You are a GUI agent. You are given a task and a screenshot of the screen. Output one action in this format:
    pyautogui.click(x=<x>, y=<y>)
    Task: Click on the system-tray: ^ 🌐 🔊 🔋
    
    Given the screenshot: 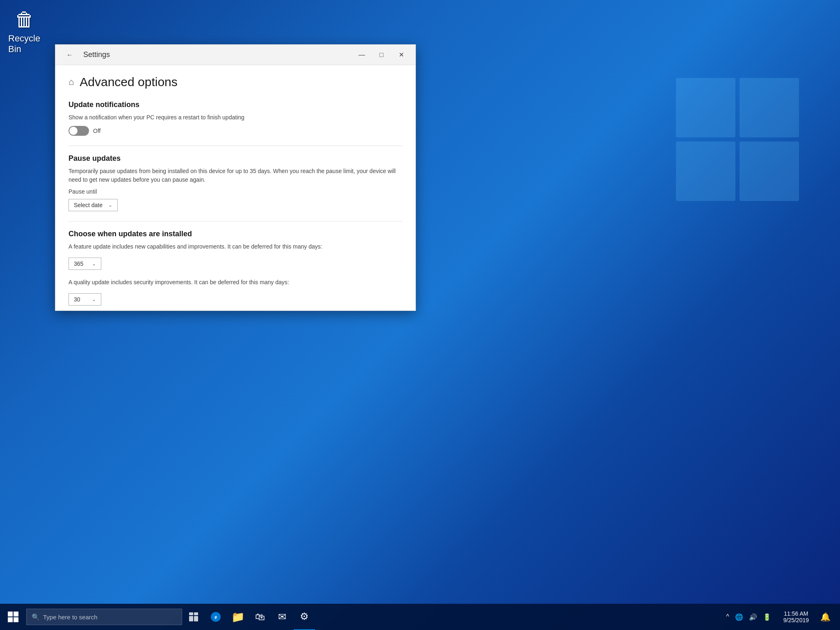 What is the action you would take?
    pyautogui.click(x=749, y=617)
    